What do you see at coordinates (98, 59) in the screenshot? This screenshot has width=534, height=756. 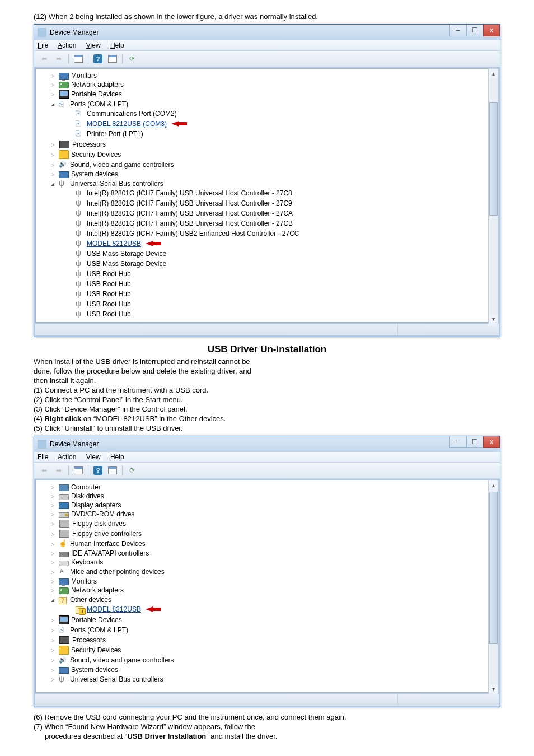 I see `help-icon: ?` at bounding box center [98, 59].